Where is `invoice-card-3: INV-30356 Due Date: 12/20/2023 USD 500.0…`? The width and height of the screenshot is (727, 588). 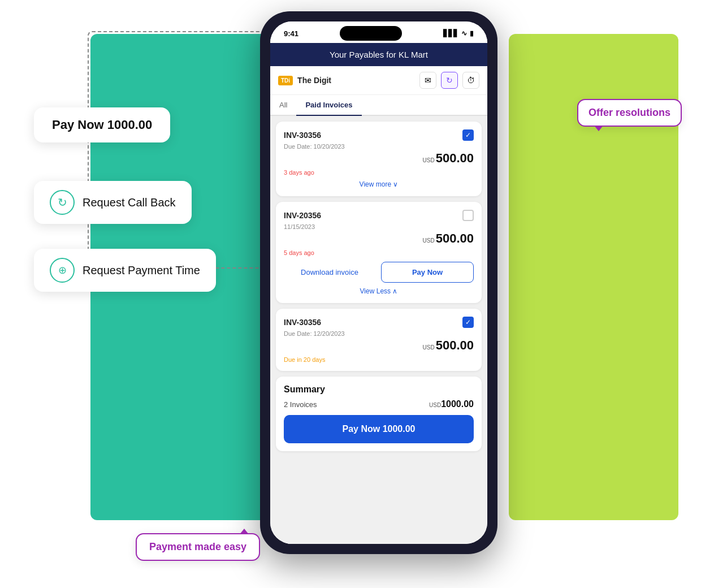 invoice-card-3: INV-30356 Due Date: 12/20/2023 USD 500.0… is located at coordinates (379, 340).